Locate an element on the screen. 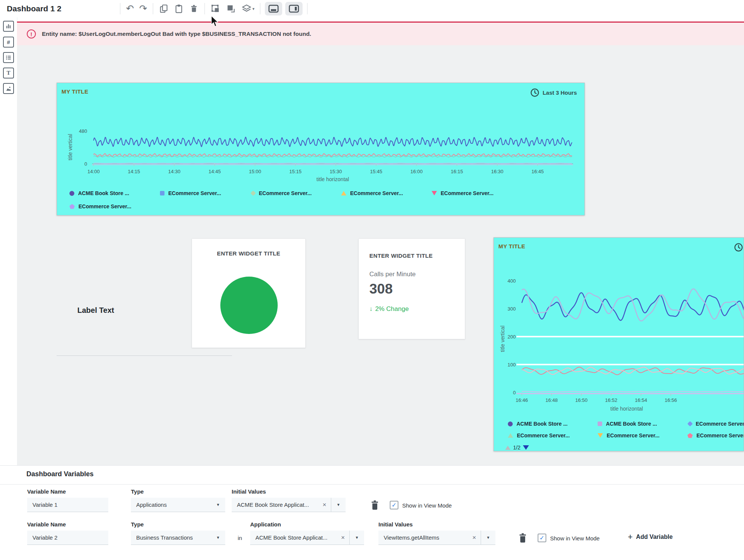 The height and width of the screenshot is (560, 744). ungroup-icon is located at coordinates (231, 9).